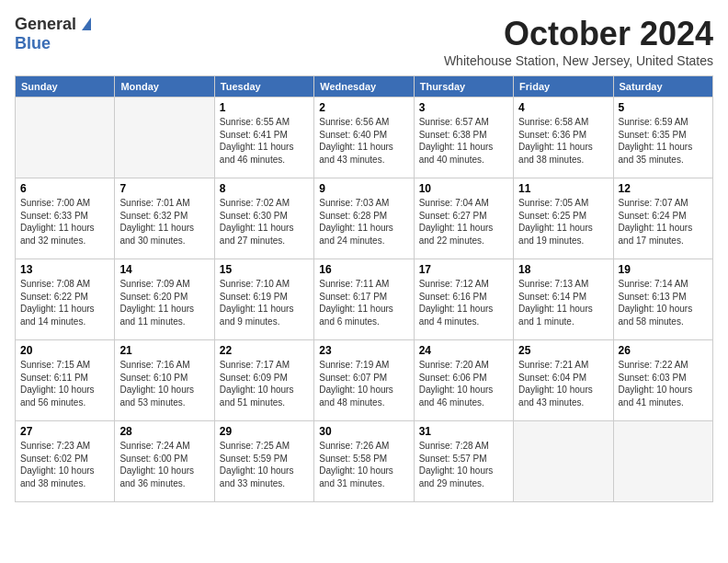 The image size is (728, 563). What do you see at coordinates (579, 34) in the screenshot?
I see `month-title: October 2024` at bounding box center [579, 34].